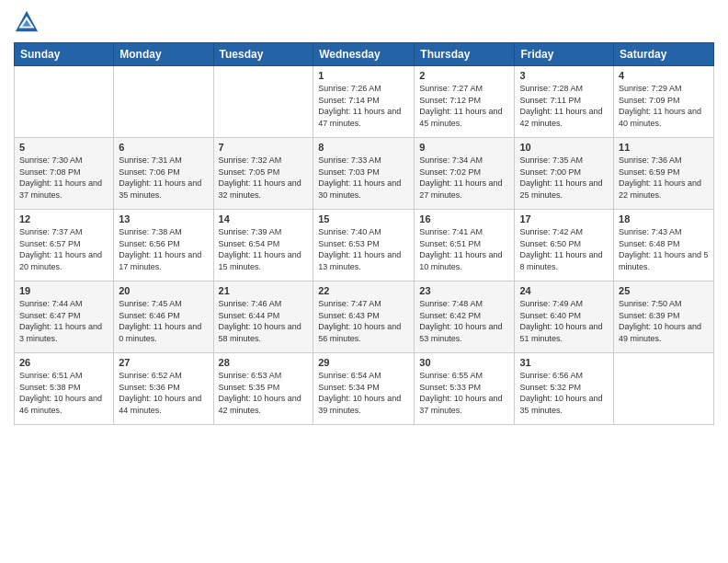 This screenshot has width=728, height=563. Describe the element at coordinates (164, 147) in the screenshot. I see `day-number: 6` at that location.